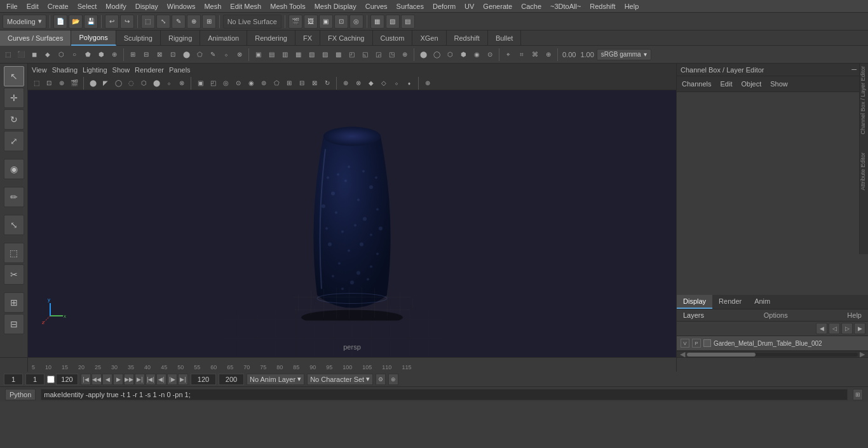 The width and height of the screenshot is (868, 448). Describe the element at coordinates (721, 355) in the screenshot. I see `scroll-thumb` at that location.